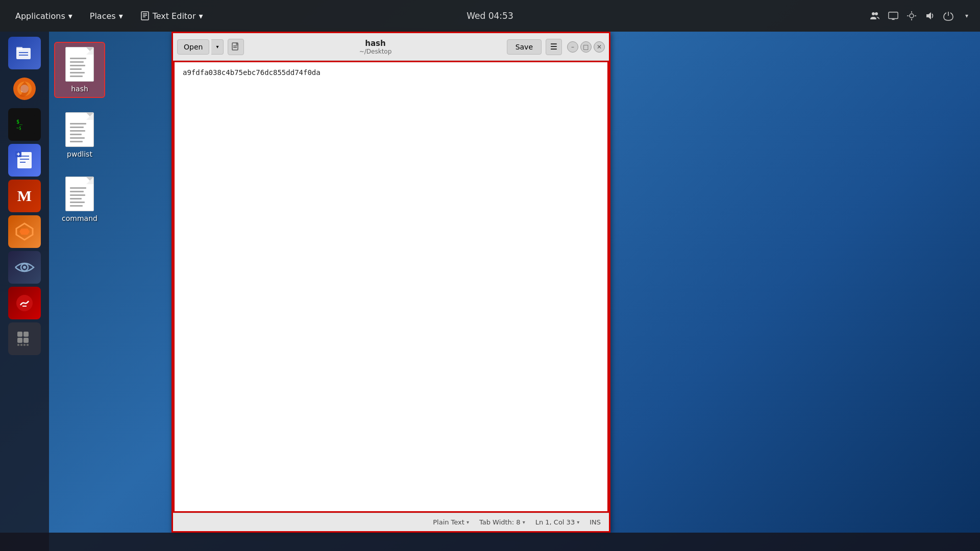 This screenshot has height=551, width=980. I want to click on language-selector: Plain Text ▾, so click(451, 522).